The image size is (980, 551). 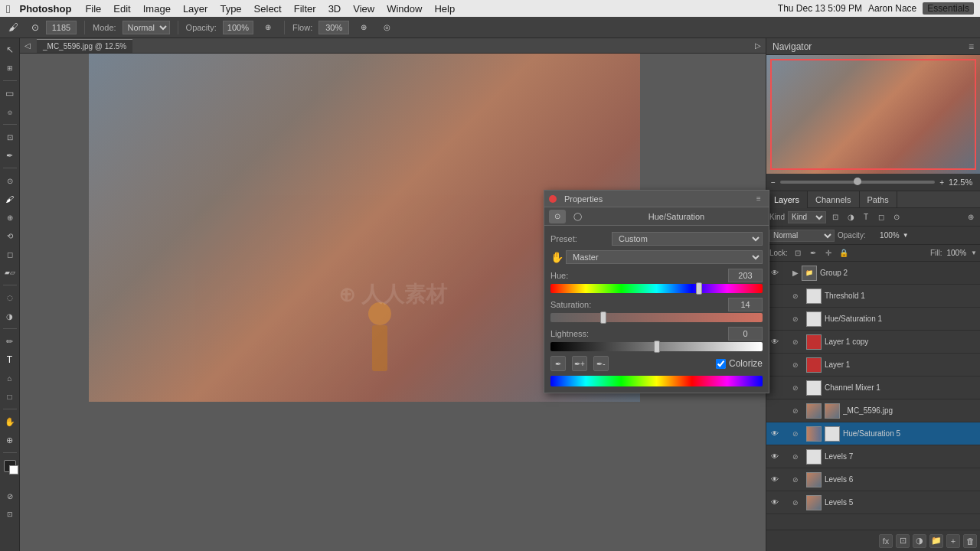 I want to click on menu-select: Select, so click(x=268, y=8).